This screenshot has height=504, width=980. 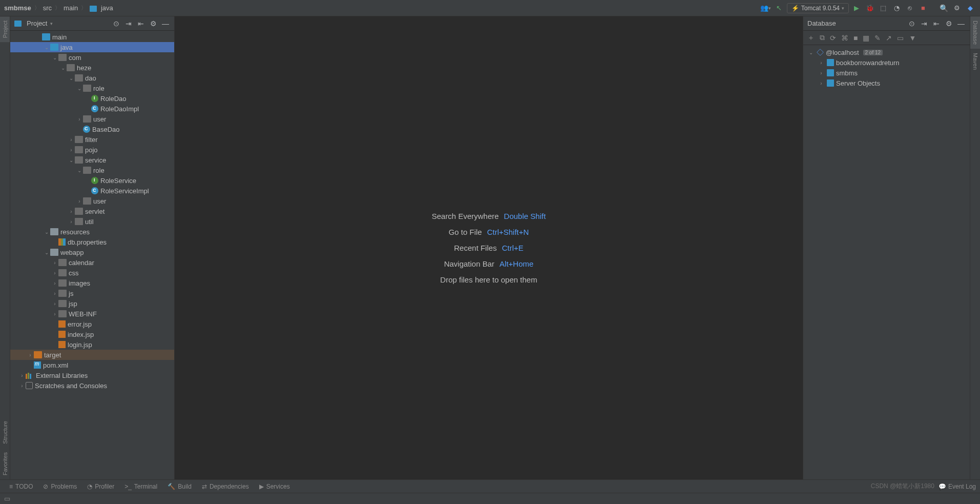 What do you see at coordinates (92, 242) in the screenshot?
I see `tree-item-db-properties: db.properties` at bounding box center [92, 242].